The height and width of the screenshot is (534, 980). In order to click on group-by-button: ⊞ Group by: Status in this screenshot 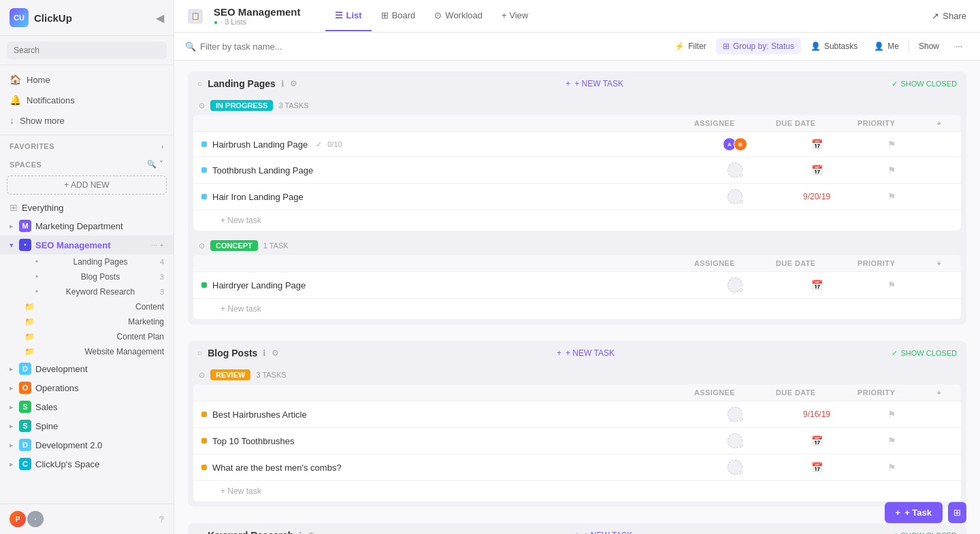, I will do `click(758, 46)`.